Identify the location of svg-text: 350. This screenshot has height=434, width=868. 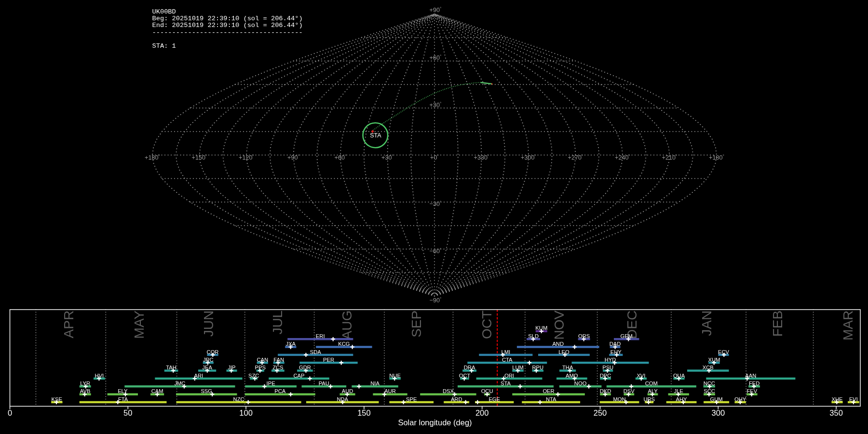
(836, 413).